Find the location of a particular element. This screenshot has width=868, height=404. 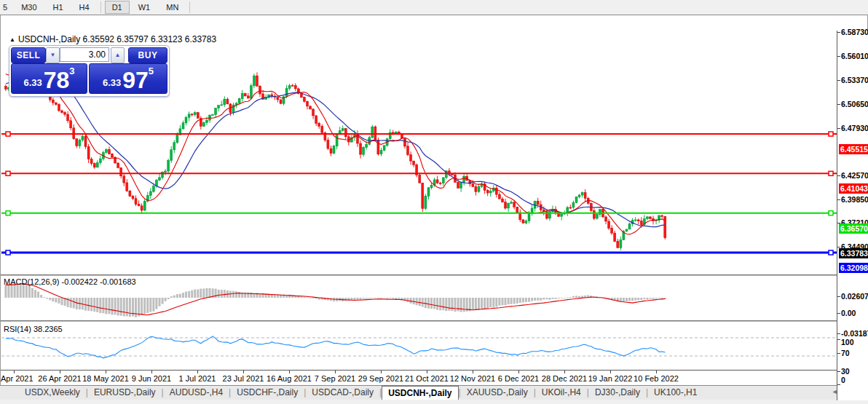

date-tick-label: 9 Jun 2021 is located at coordinates (151, 379).